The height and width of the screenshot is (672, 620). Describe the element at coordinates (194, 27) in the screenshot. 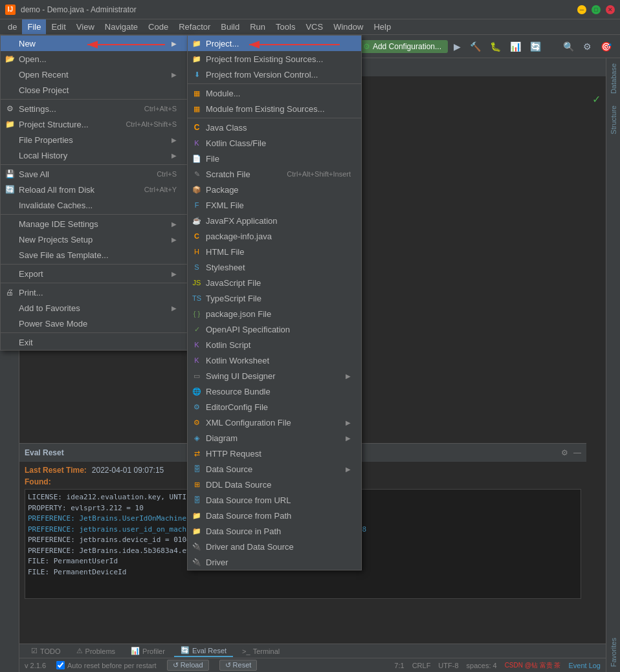

I see `menu-item-refactor: Refactor` at that location.